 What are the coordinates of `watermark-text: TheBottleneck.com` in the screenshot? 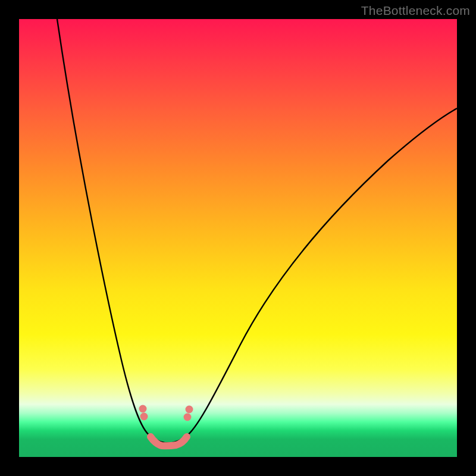 It's located at (415, 11).